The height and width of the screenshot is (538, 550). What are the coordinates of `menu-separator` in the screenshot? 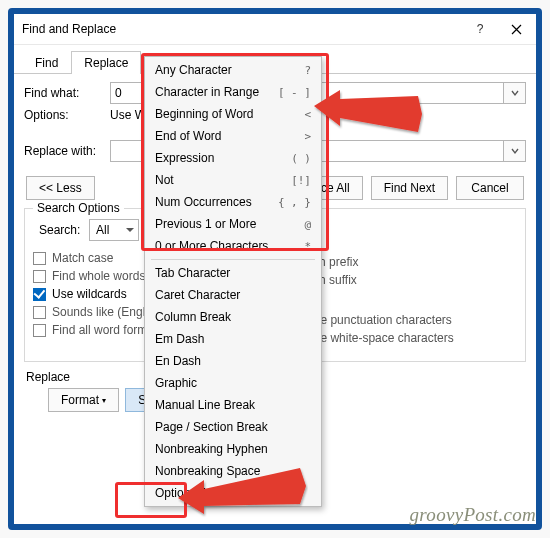 It's located at (233, 260).